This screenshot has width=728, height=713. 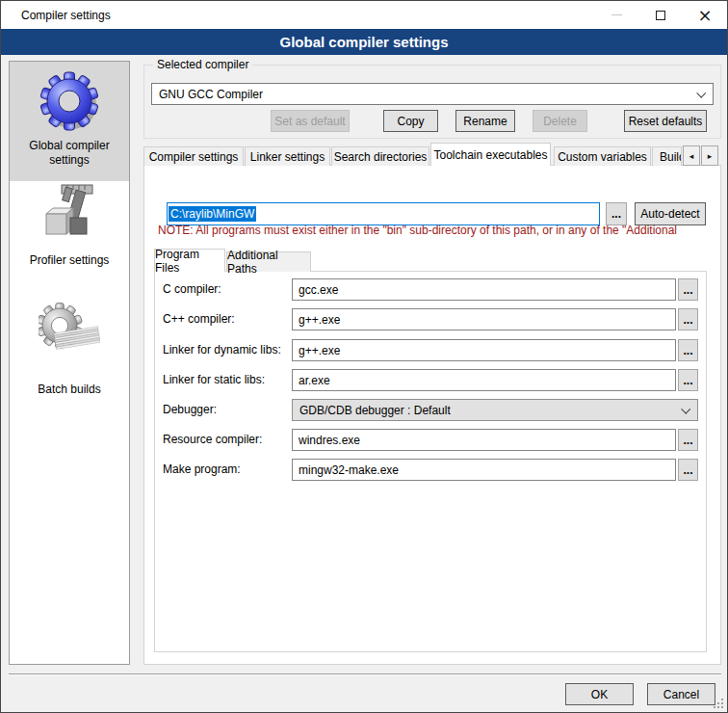 What do you see at coordinates (383, 214) in the screenshot?
I see `installation-directory-input: C:\raylib\MinGW` at bounding box center [383, 214].